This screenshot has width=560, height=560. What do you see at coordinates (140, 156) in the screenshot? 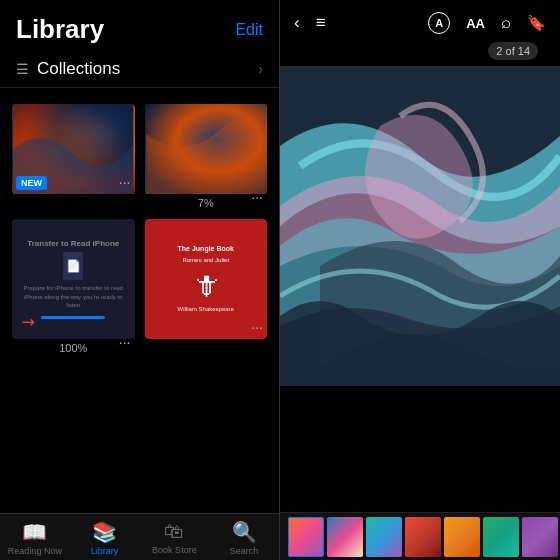
I see `book-row-1: NEW ···` at bounding box center [140, 156].